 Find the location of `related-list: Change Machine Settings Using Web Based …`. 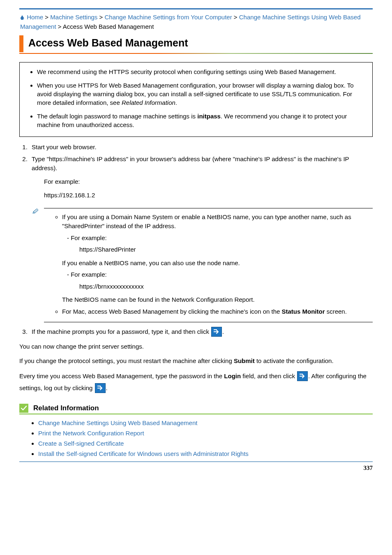

related-list: Change Machine Settings Using Web Based … is located at coordinates (202, 438).